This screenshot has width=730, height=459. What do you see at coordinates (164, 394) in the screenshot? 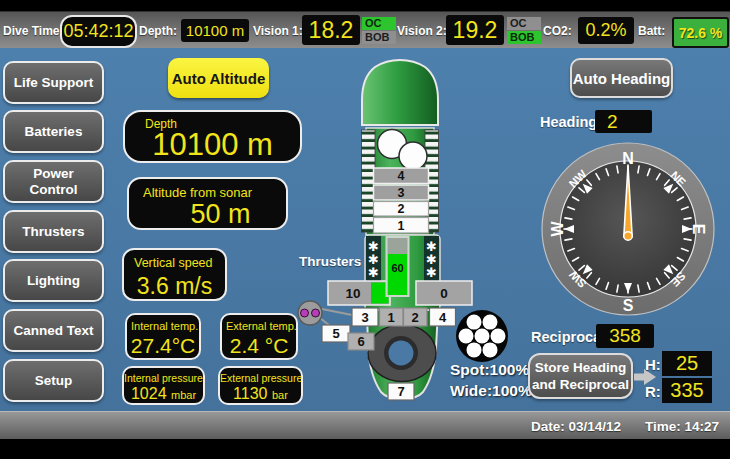
I see `internal-pressure-value: 1024 mbar` at bounding box center [164, 394].